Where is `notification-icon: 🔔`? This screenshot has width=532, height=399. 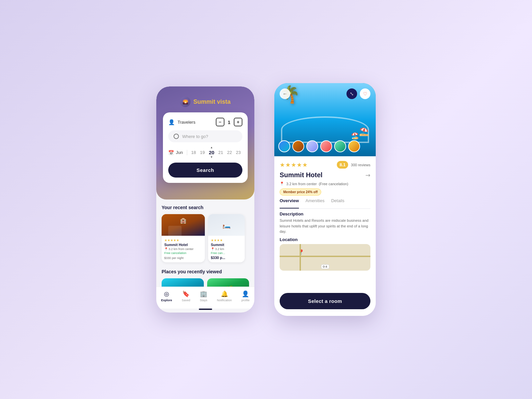
notification-icon: 🔔 is located at coordinates (224, 294).